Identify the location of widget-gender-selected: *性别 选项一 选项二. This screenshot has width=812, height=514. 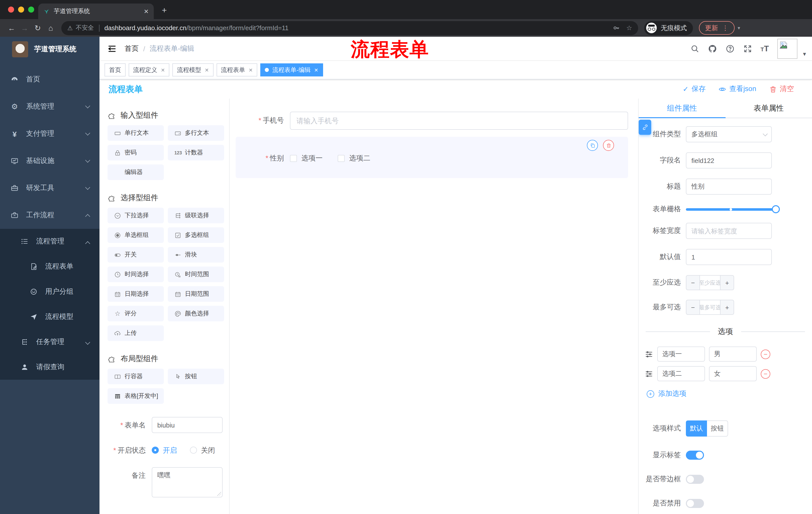
(432, 157).